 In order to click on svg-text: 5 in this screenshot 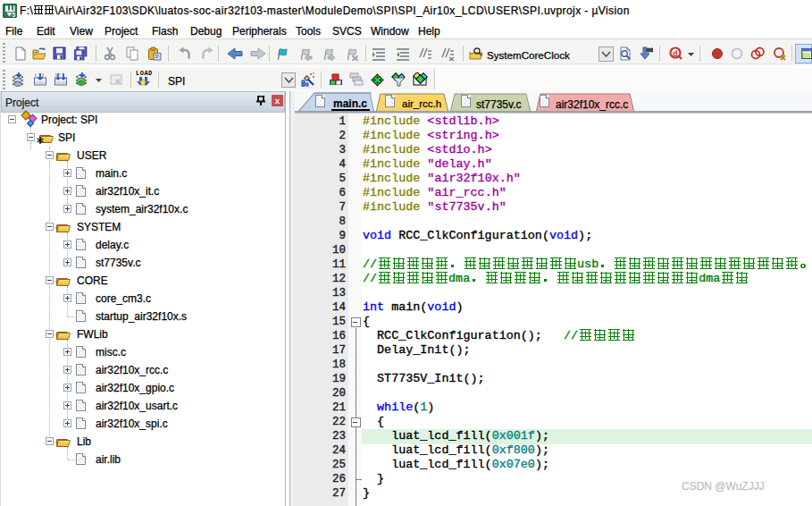, I will do `click(14, 14)`.